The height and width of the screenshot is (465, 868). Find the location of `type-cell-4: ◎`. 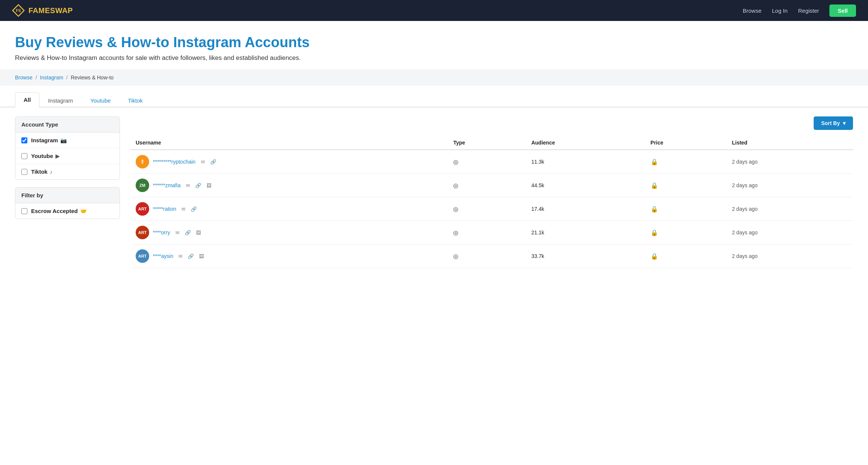

type-cell-4: ◎ is located at coordinates (487, 256).